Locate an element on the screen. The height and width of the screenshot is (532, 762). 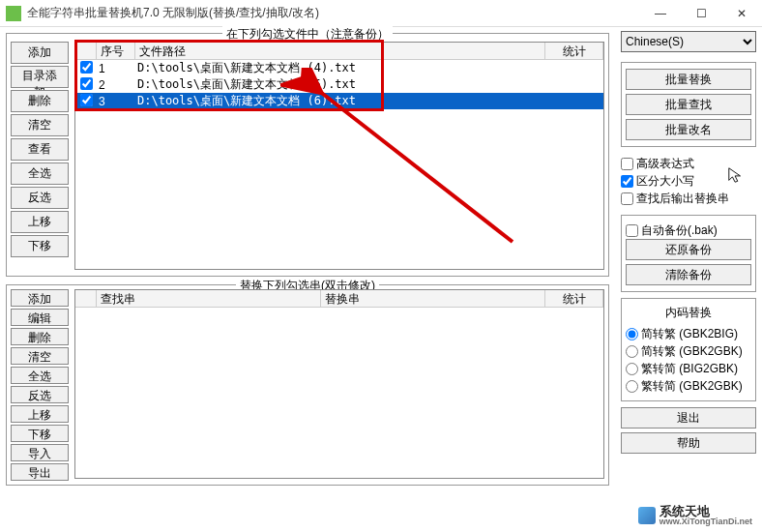
encoding-title: 内码替换 is located at coordinates (689, 313).